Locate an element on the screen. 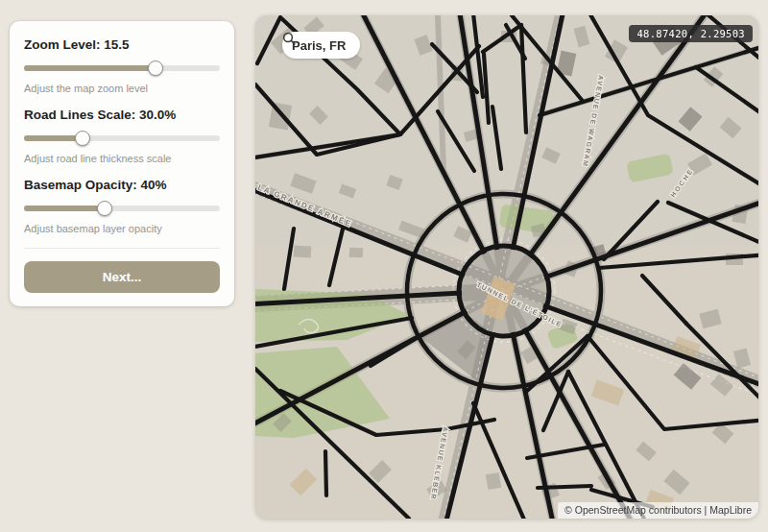  road-lines-scale-slider is located at coordinates (122, 138).